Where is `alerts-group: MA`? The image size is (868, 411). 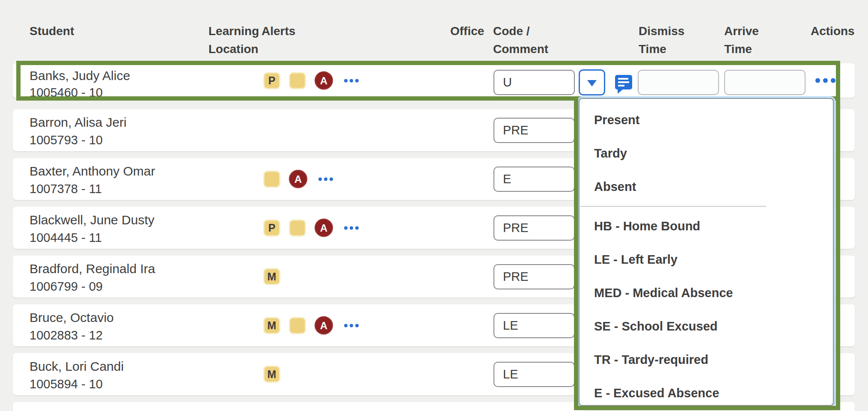 alerts-group: MA is located at coordinates (311, 325).